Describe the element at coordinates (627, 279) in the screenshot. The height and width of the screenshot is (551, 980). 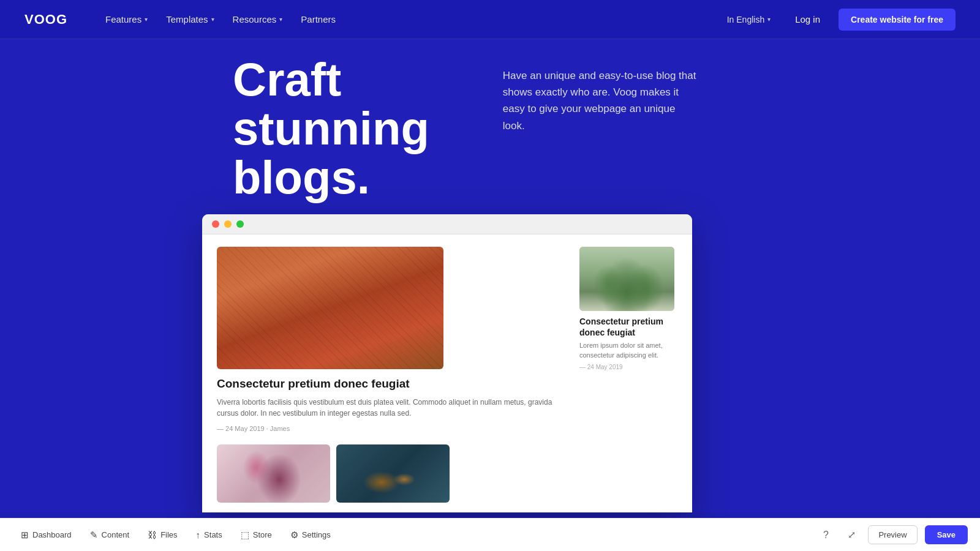
I see `blog-side-image` at that location.